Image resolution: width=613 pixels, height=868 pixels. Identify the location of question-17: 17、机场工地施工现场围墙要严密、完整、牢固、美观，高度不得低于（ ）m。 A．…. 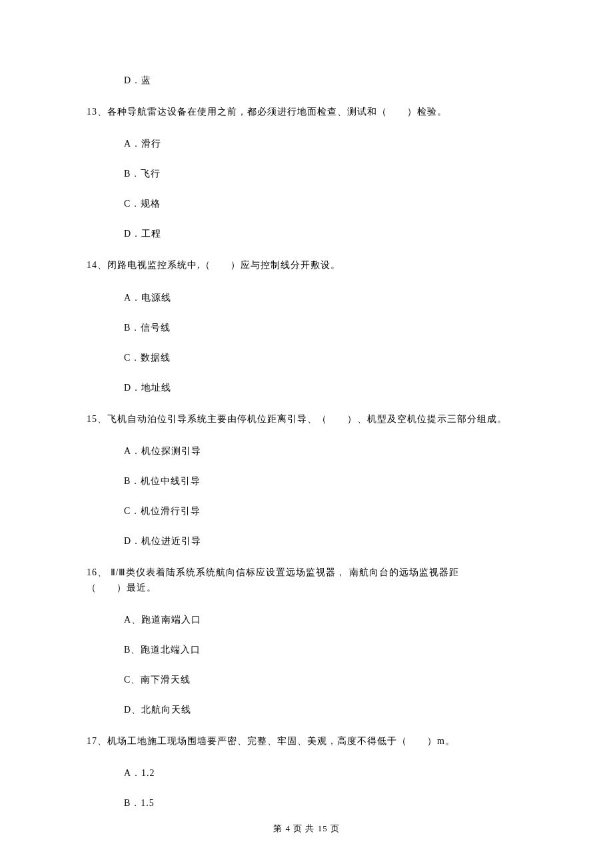
(306, 772).